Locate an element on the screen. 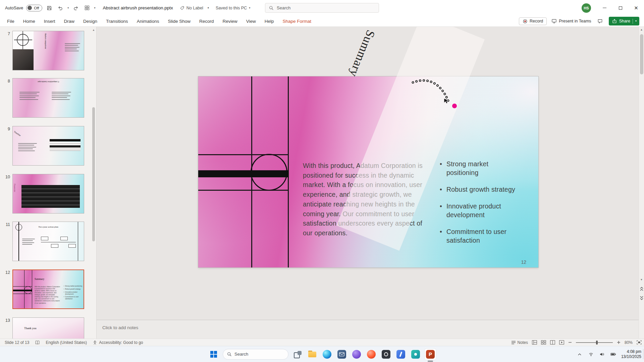 This screenshot has width=644, height=362. accessibility-status: Accessibility: Good to go is located at coordinates (118, 343).